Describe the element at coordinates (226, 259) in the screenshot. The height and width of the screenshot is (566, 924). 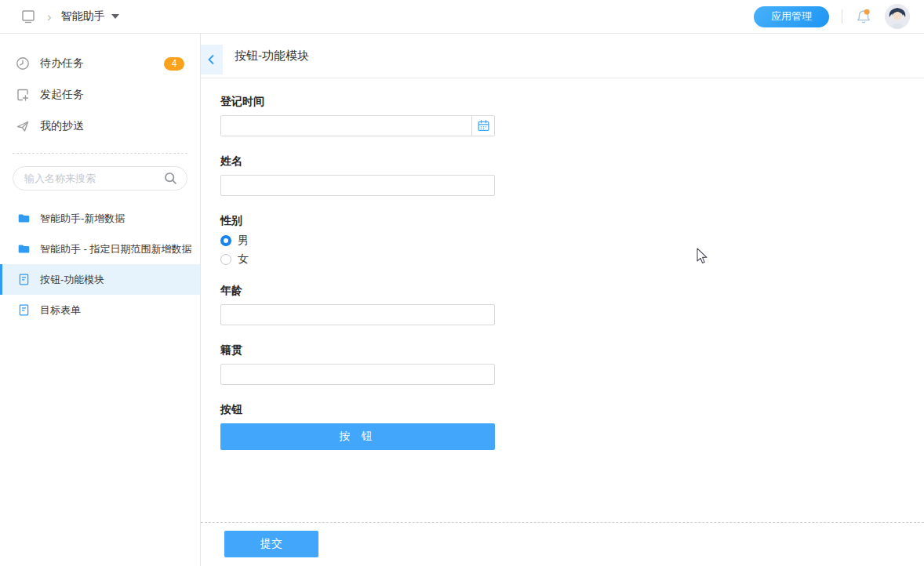
I see `radio-unselected-icon` at that location.